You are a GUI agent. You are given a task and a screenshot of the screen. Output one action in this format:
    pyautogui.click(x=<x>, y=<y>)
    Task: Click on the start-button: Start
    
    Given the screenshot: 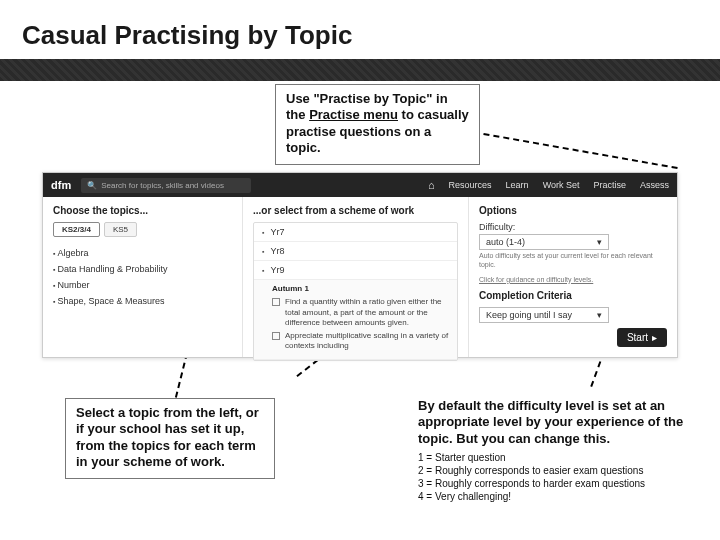 What is the action you would take?
    pyautogui.click(x=642, y=338)
    